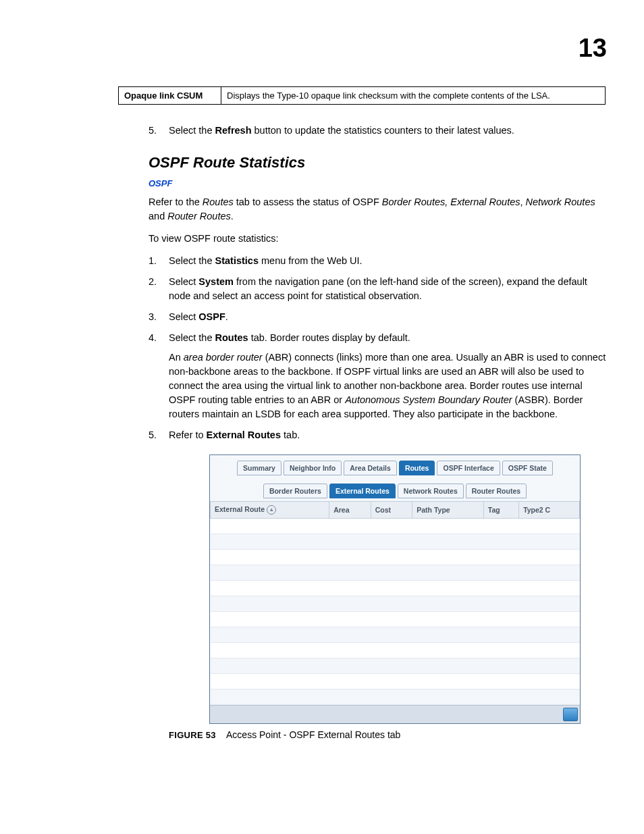 The height and width of the screenshot is (834, 644). Describe the element at coordinates (560, 202) in the screenshot. I see `text-ital: Network Routes` at that location.